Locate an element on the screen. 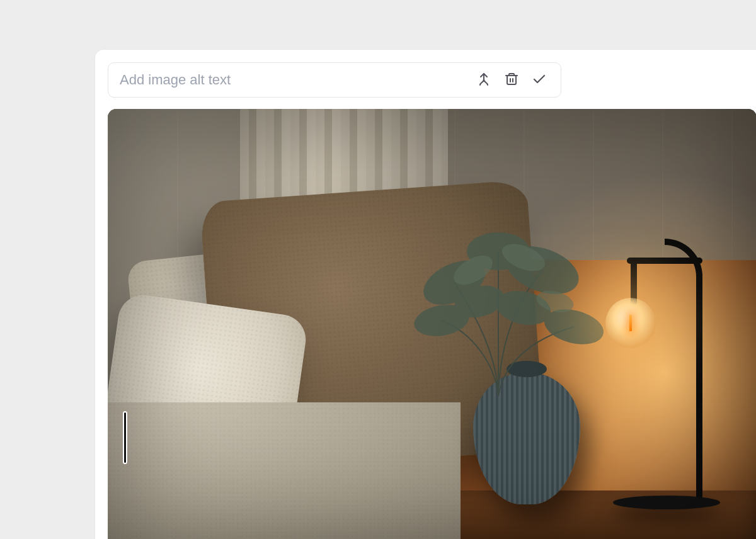 The height and width of the screenshot is (539, 756). merge-icon is located at coordinates (484, 81).